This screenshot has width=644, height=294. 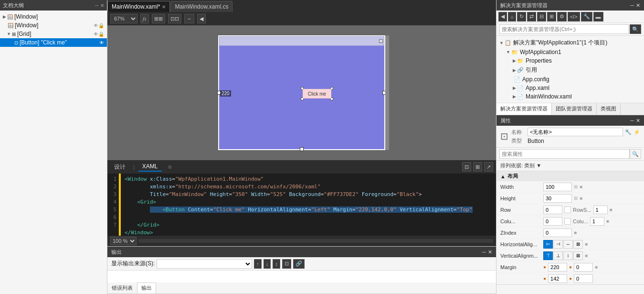 What do you see at coordinates (576, 198) in the screenshot?
I see `height-expand-icon: ⊞` at bounding box center [576, 198].